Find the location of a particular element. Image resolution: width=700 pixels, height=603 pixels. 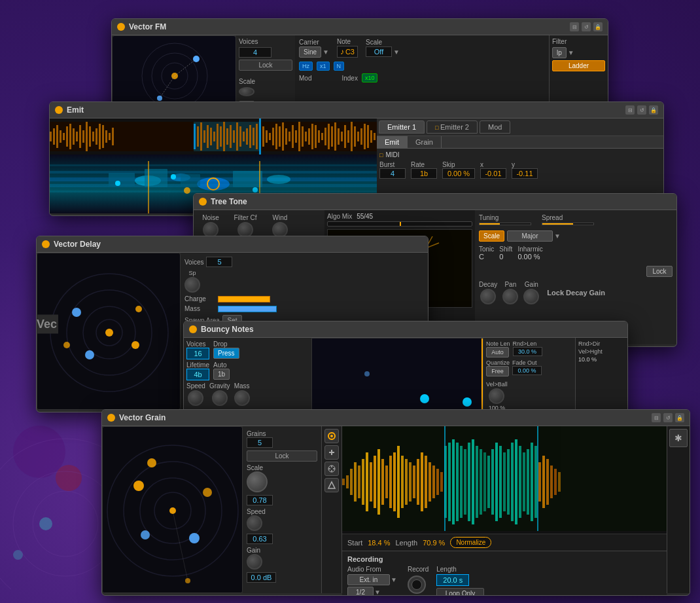

mod-tab: Mod is located at coordinates (495, 127).